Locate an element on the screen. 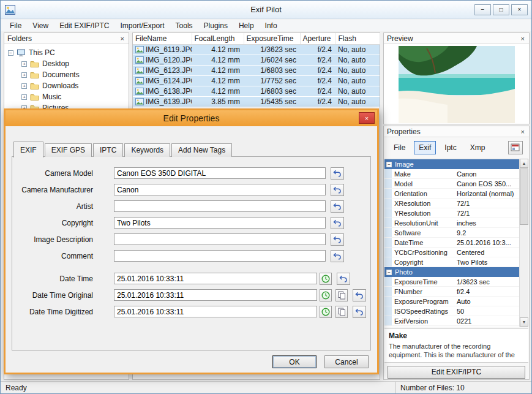  menu-info: Info is located at coordinates (271, 26).